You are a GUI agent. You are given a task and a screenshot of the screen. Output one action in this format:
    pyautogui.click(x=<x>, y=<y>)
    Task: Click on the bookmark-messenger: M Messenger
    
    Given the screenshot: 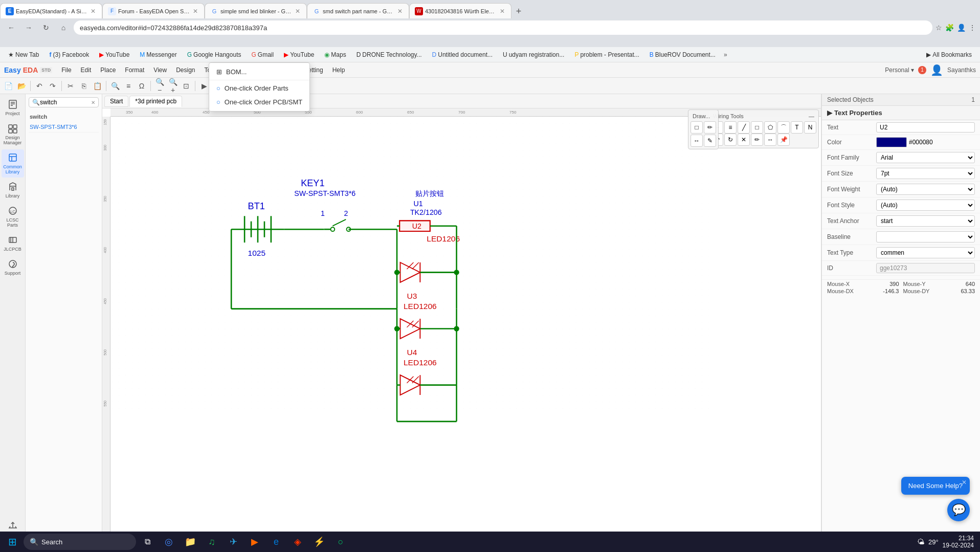 What is the action you would take?
    pyautogui.click(x=158, y=55)
    